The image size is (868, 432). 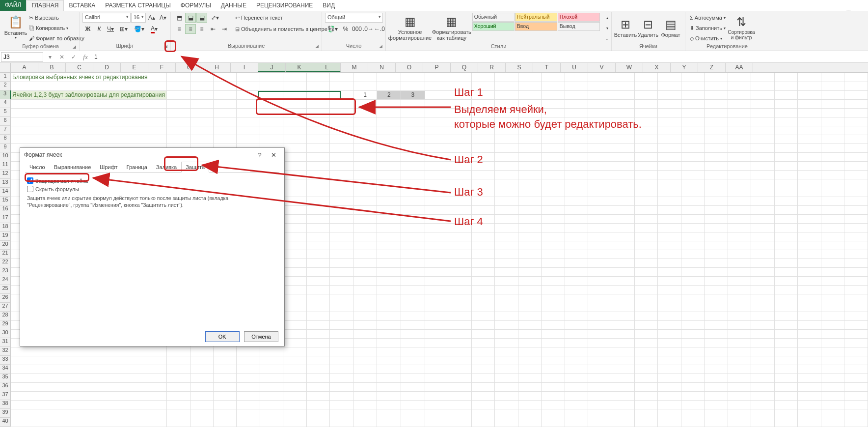 I want to click on bold-button: Ж, so click(x=88, y=29).